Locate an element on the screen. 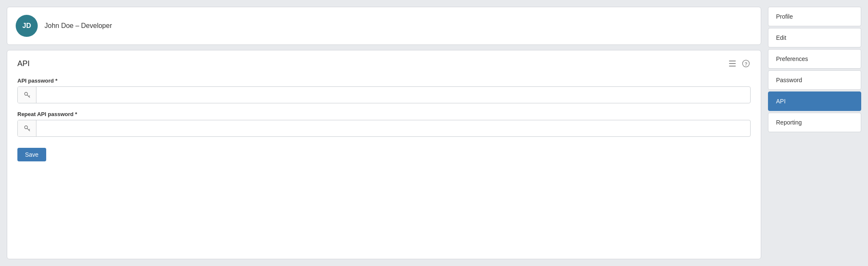 This screenshot has width=868, height=266. api-password-input-wrapper is located at coordinates (384, 95).